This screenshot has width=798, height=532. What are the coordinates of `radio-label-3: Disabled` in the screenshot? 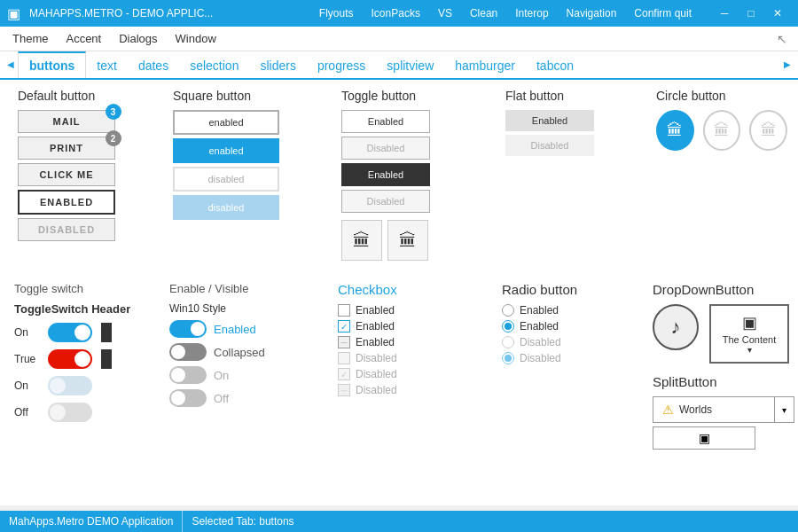 It's located at (541, 358).